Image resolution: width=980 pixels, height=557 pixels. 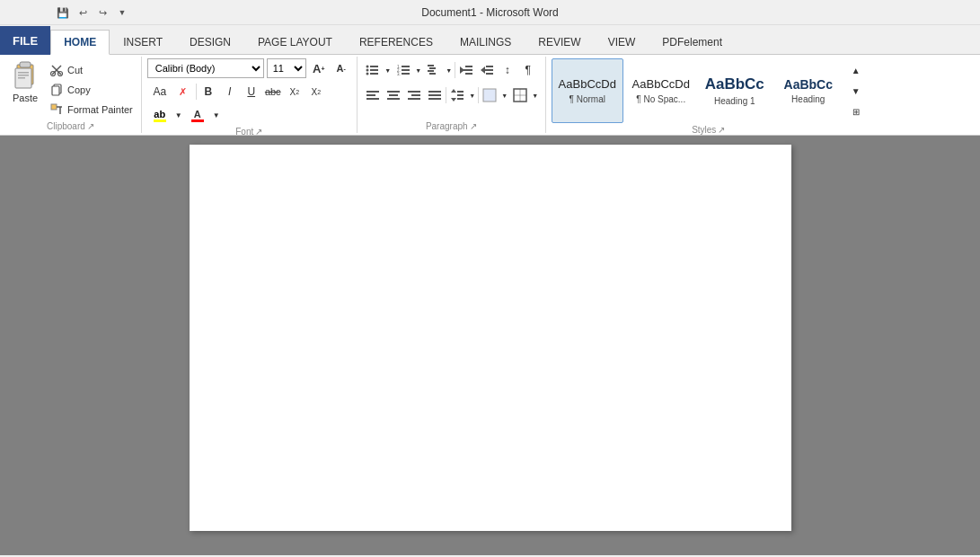 What do you see at coordinates (316, 92) in the screenshot?
I see `superscript-btn: X2` at bounding box center [316, 92].